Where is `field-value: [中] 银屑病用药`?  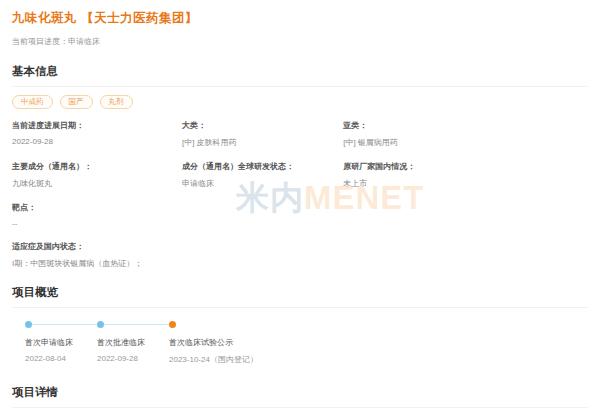
field-value: [中] 银屑病用药 is located at coordinates (466, 142).